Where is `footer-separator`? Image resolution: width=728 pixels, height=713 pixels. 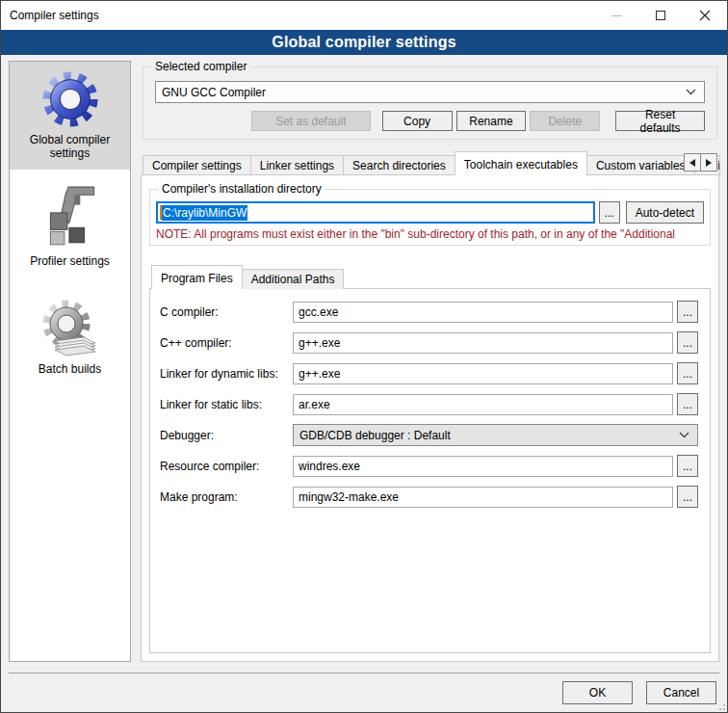
footer-separator is located at coordinates (364, 673).